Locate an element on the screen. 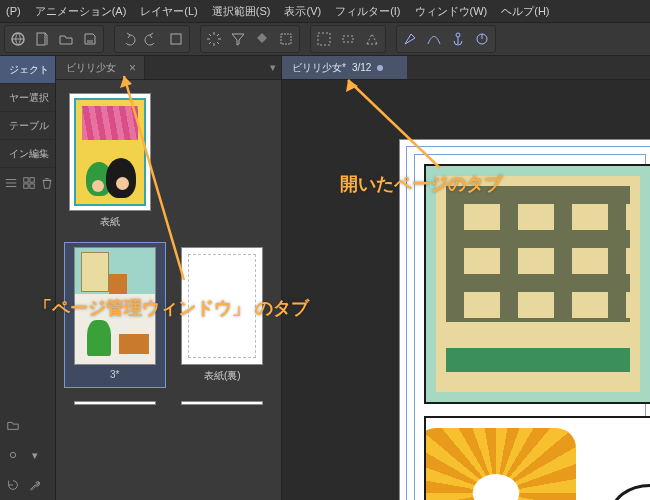 This screenshot has height=500, width=650. page-manager-tabbar: ビリリ少女 × ▾ is located at coordinates (168, 68).